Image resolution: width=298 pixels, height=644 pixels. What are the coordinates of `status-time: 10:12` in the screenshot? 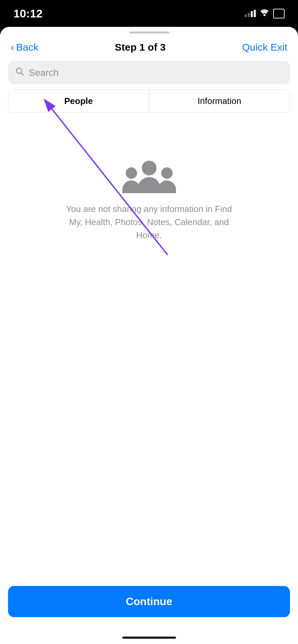 It's located at (28, 13).